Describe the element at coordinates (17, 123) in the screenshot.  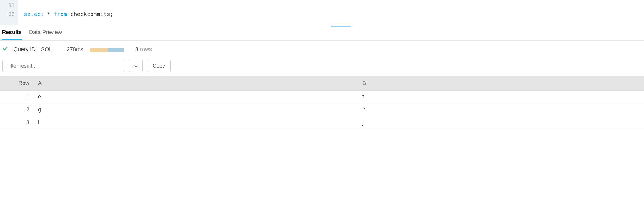
I see `row-number: 3` at that location.